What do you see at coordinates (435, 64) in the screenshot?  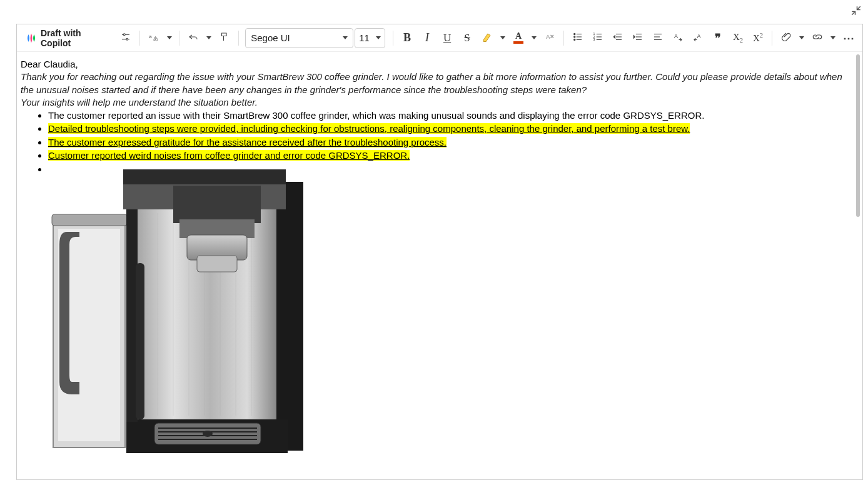 I see `salutation-line: Dear Claudia,` at bounding box center [435, 64].